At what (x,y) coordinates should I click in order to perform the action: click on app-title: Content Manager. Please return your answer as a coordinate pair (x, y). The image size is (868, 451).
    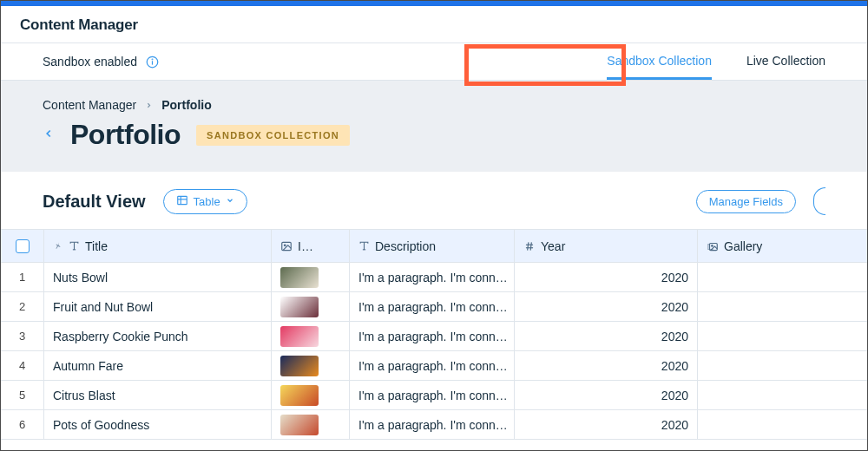
    Looking at the image, I should click on (434, 24).